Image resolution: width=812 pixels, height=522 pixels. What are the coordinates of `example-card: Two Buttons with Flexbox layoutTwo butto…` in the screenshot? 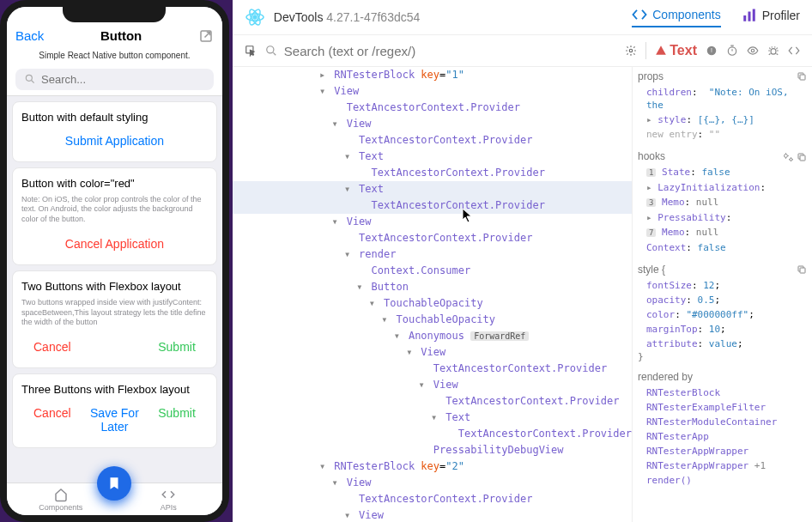 It's located at (115, 319).